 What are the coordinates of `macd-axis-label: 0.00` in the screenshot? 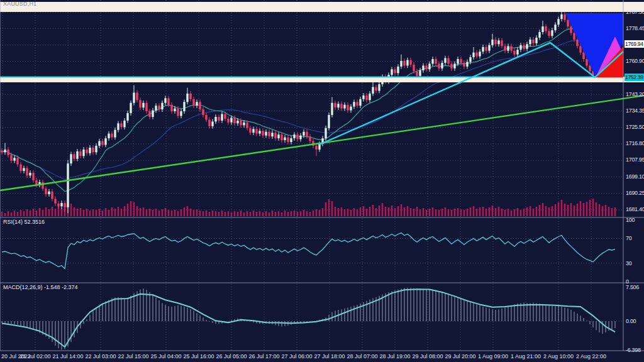 It's located at (635, 321).